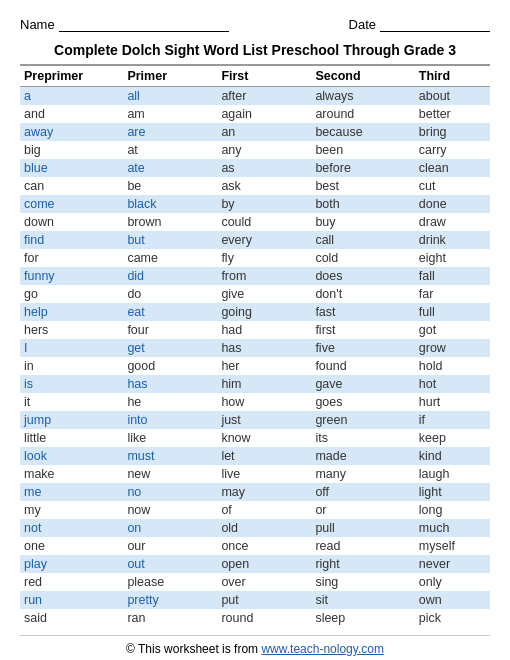  Describe the element at coordinates (362, 600) in the screenshot. I see `cell-second: sit` at that location.